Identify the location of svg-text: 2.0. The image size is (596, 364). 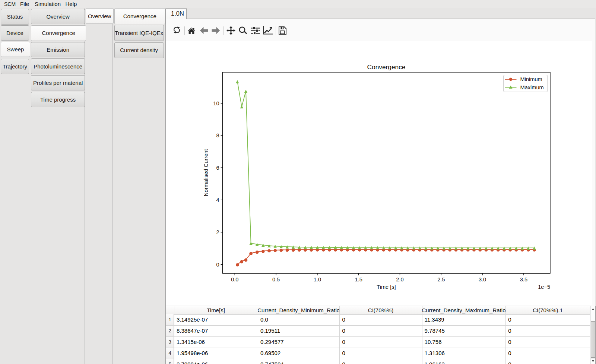
(400, 280).